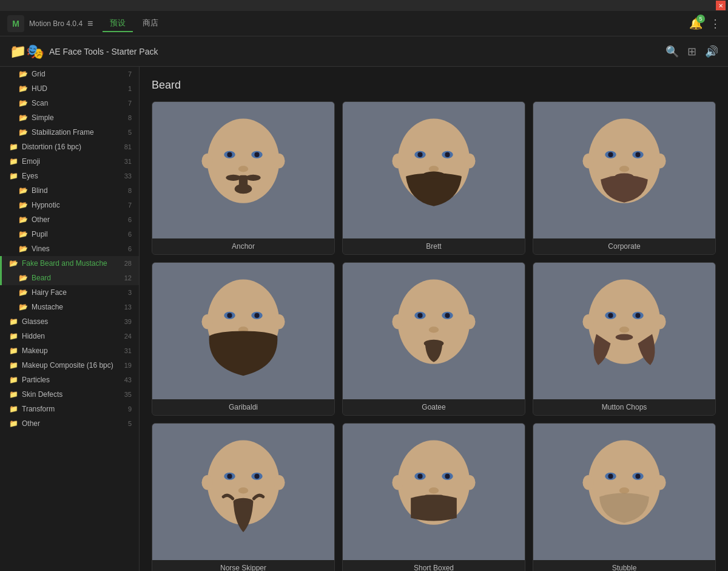  What do you see at coordinates (75, 132) in the screenshot?
I see `sidebar-item-label: Stabilization Frame` at bounding box center [75, 132].